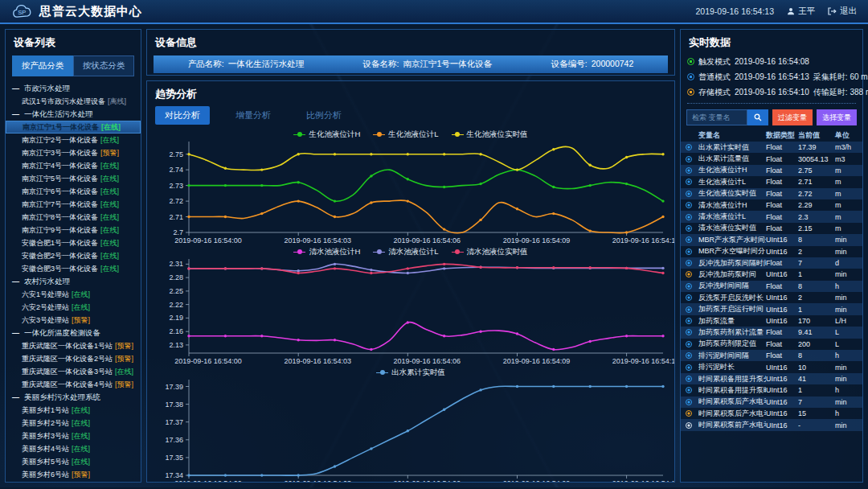  I want to click on variable-row: 出水累计实时值Float17.39m3/h, so click(772, 147).